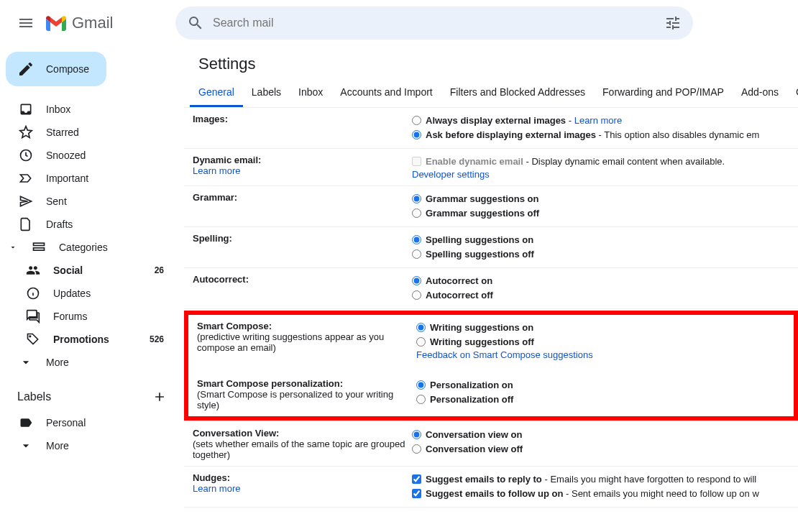  What do you see at coordinates (604, 240) in the screenshot?
I see `radio-spelling-on: Spelling suggestions on` at bounding box center [604, 240].